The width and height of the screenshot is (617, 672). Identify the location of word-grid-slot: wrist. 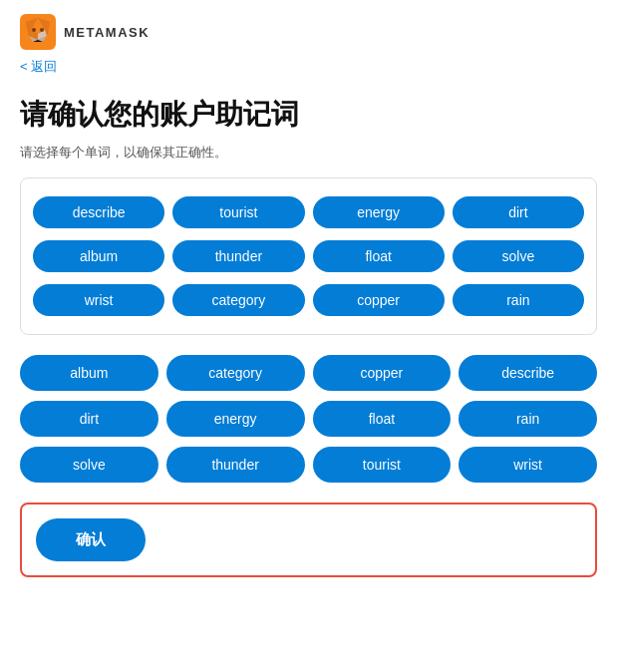
(99, 300).